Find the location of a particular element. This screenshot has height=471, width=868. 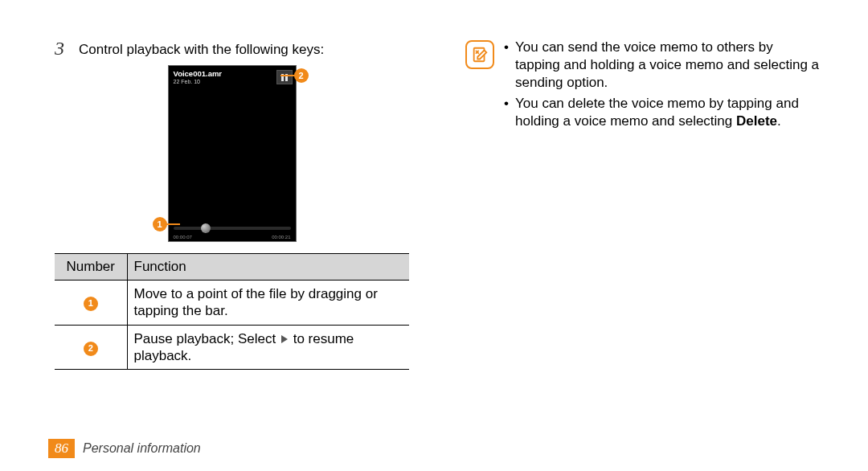

pause-button is located at coordinates (285, 77).